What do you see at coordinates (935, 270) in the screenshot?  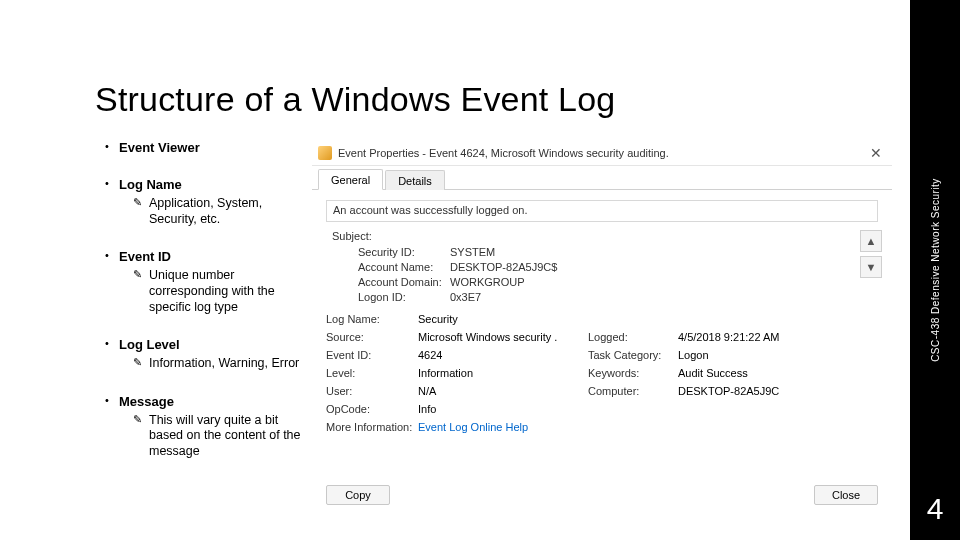 I see `side-bar: CSC-438 Defensive Network Security 4` at bounding box center [935, 270].